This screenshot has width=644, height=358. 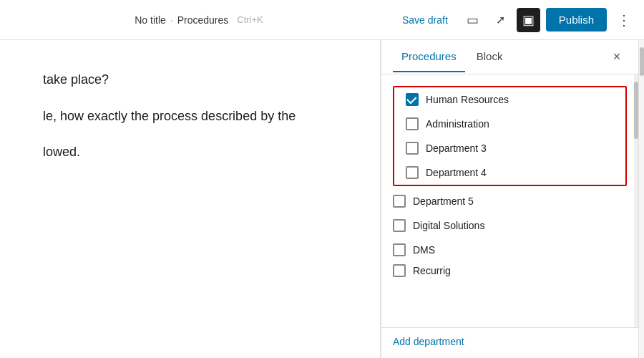 What do you see at coordinates (322, 20) in the screenshot?
I see `topbar: No title · Procedures Ctrl+K Save draft …` at bounding box center [322, 20].